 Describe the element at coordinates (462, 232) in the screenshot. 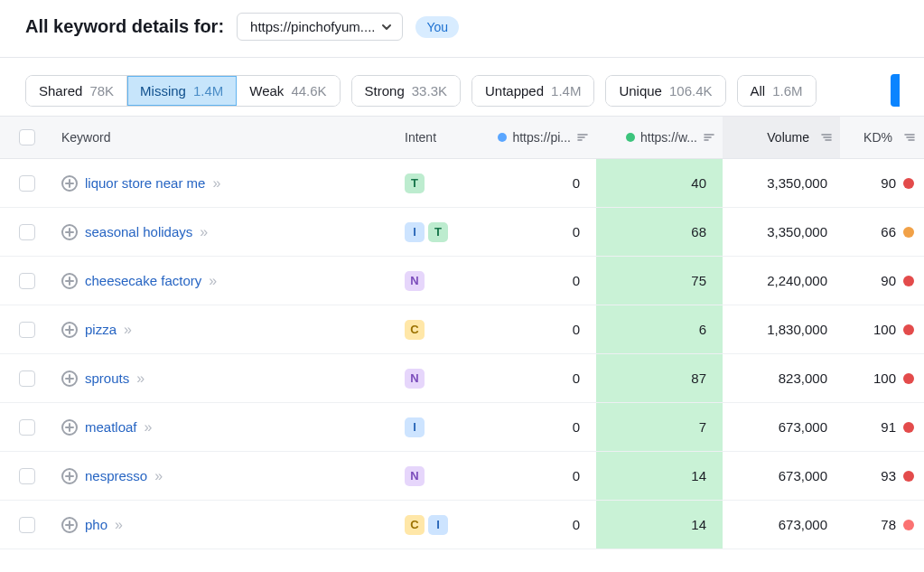

I see `table-row: seasonal holidays»IT0683,350,00066` at that location.